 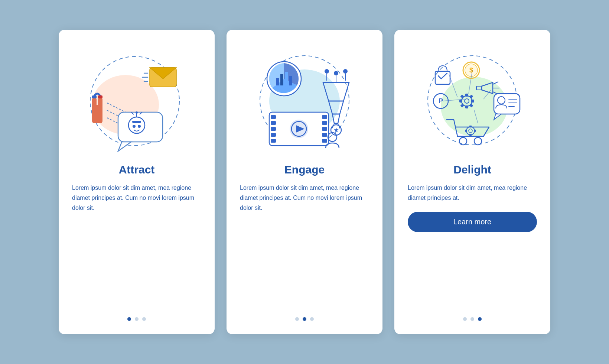 What do you see at coordinates (304, 170) in the screenshot?
I see `engage-title: Engage` at bounding box center [304, 170].